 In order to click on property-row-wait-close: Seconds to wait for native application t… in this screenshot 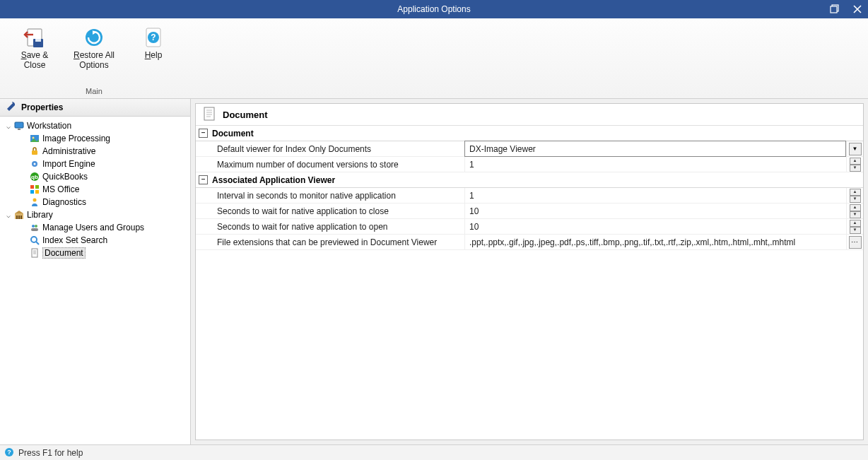, I will do `click(529, 211)`.